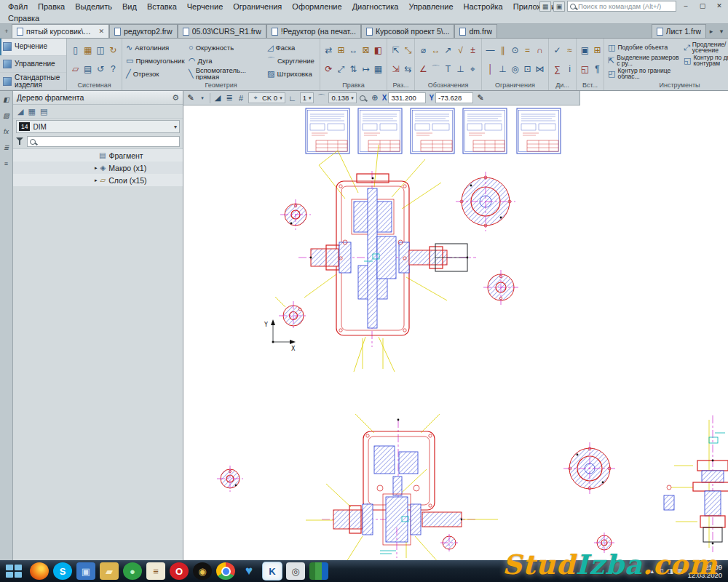  What do you see at coordinates (569, 69) in the screenshot?
I see `info-icon: i` at bounding box center [569, 69].